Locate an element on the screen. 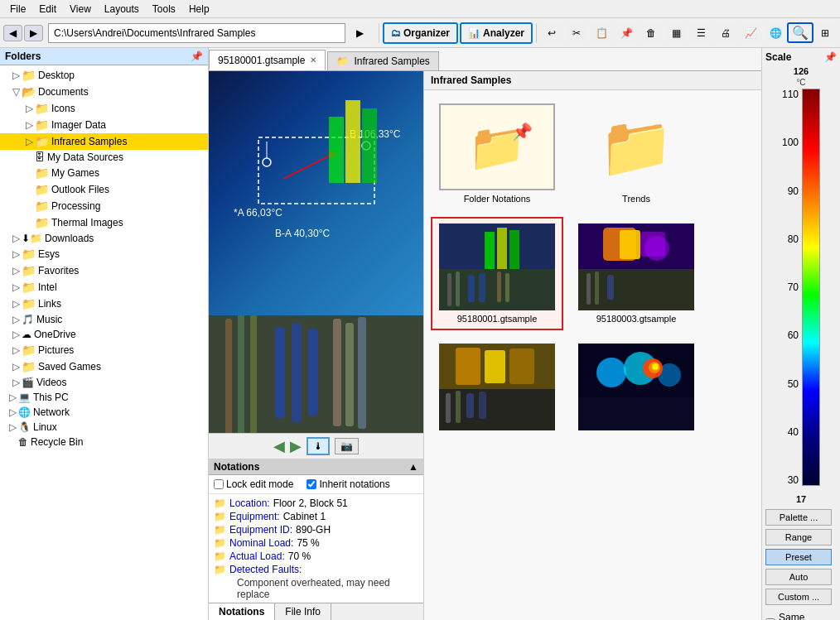 The height and width of the screenshot is (620, 840). menu-file: File is located at coordinates (18, 9).